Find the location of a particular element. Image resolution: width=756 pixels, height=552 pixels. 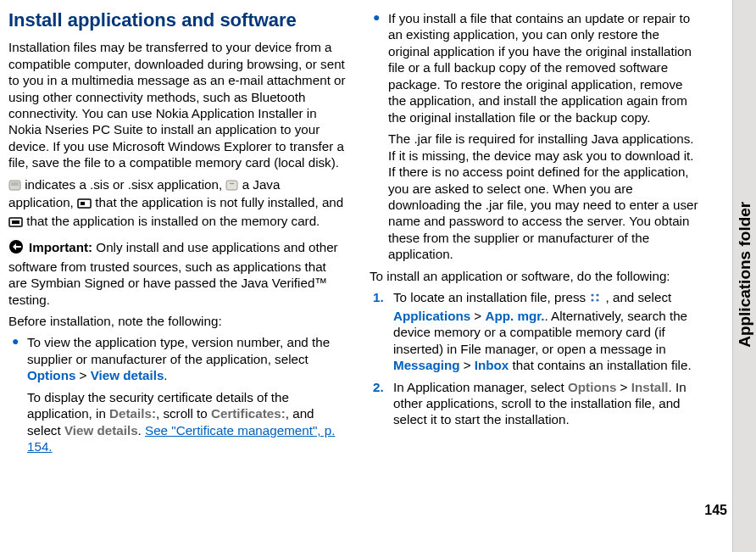

sis-icon is located at coordinates (15, 187).